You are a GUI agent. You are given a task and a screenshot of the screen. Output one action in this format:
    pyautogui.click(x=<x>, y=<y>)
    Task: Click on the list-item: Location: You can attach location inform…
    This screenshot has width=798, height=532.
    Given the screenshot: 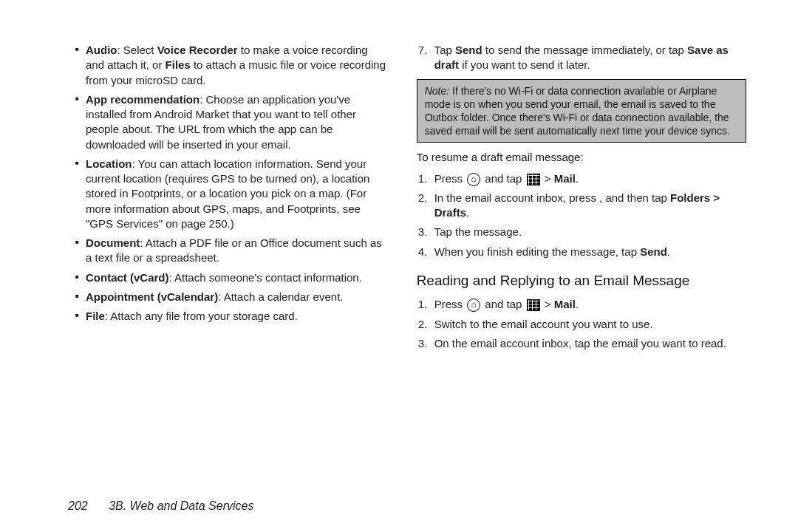 What is the action you would take?
    pyautogui.click(x=231, y=194)
    